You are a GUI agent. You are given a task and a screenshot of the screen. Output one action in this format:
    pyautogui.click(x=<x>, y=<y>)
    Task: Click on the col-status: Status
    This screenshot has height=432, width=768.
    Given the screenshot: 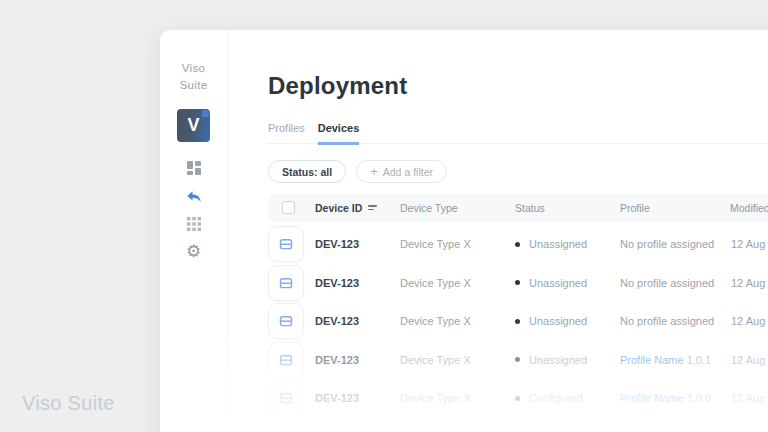 What is the action you would take?
    pyautogui.click(x=530, y=208)
    